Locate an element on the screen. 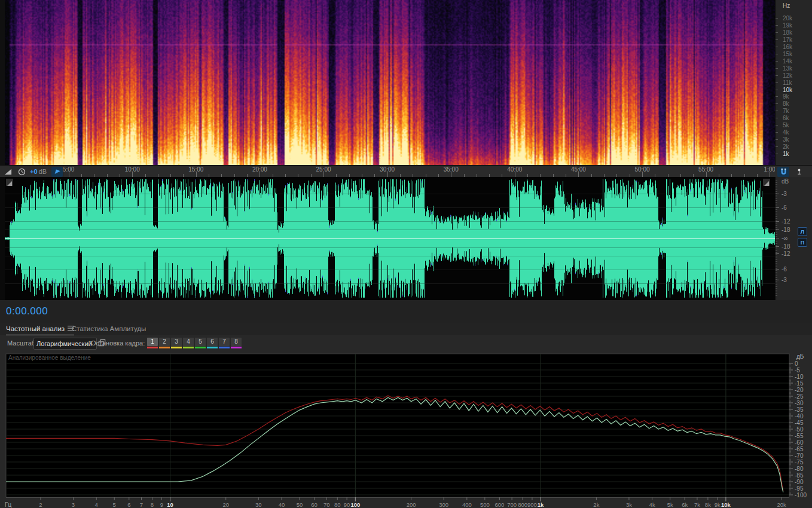 This screenshot has width=812, height=508. channel-right-badge: П is located at coordinates (802, 243).